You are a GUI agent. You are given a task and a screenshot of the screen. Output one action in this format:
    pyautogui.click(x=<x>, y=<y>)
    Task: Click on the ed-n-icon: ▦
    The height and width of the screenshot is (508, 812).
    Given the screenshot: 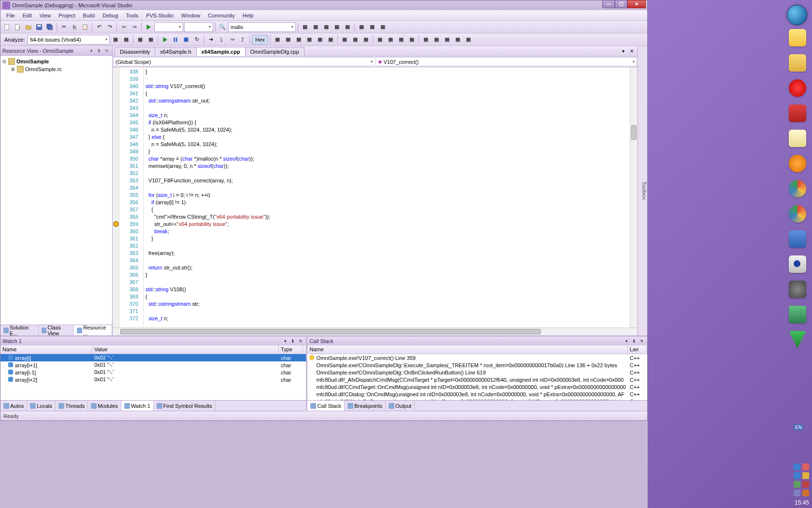 What is the action you would take?
    pyautogui.click(x=426, y=40)
    